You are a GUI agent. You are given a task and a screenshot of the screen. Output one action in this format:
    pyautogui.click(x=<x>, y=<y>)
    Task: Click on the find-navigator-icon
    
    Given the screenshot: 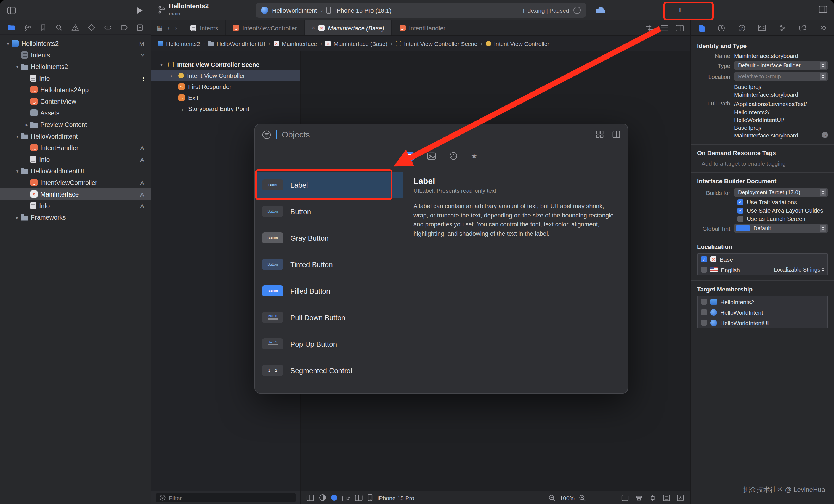 What is the action you would take?
    pyautogui.click(x=59, y=27)
    